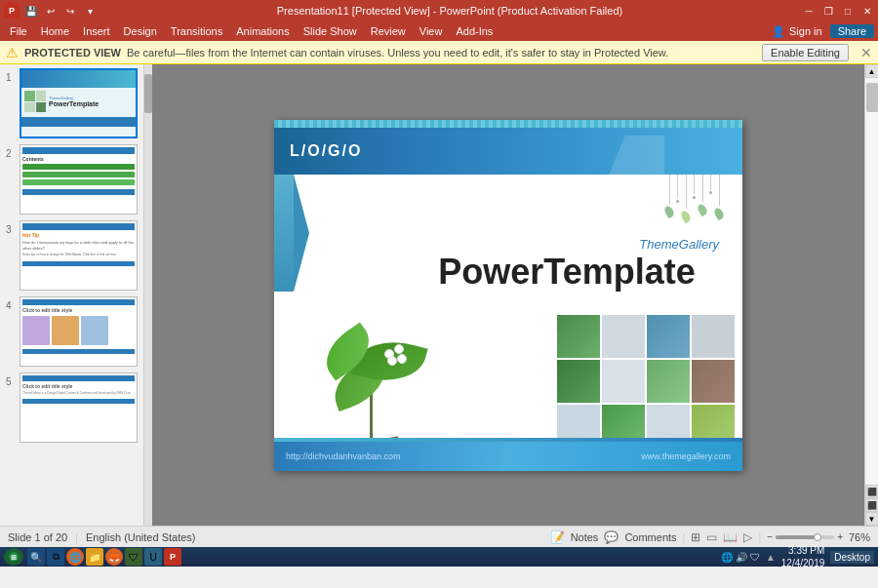 This screenshot has height=588, width=878. I want to click on slide-photo-grid, so click(646, 381).